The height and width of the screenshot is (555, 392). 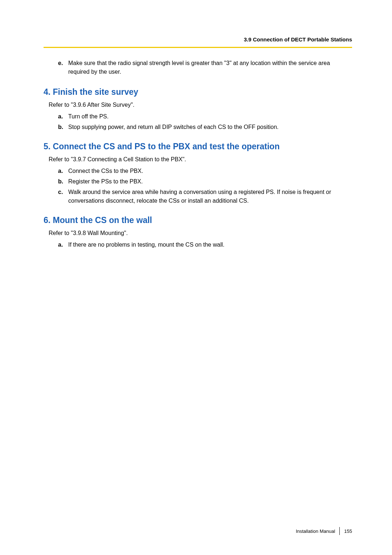 I want to click on refer-text: Refer to "3.9.8 Wall Mounting"., so click(x=200, y=233).